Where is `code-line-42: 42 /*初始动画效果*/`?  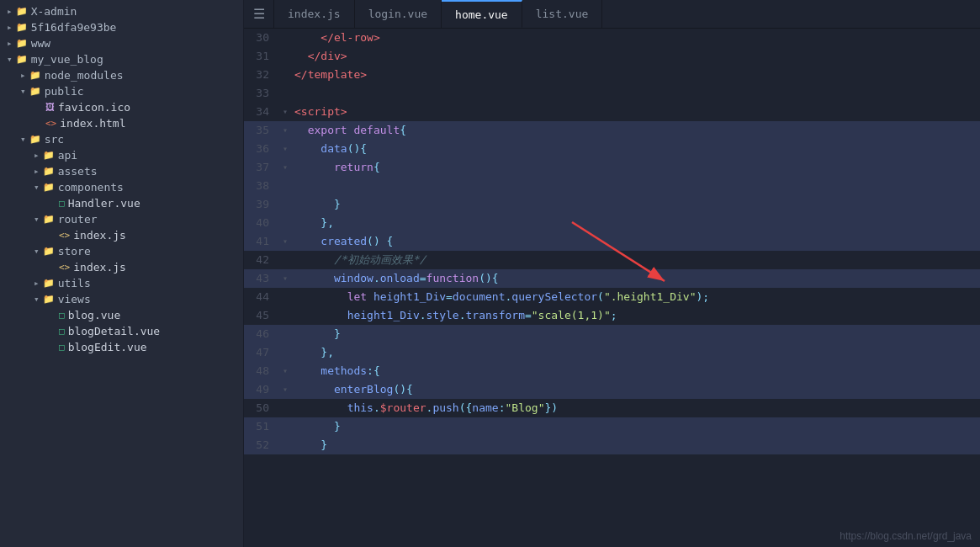 code-line-42: 42 /*初始动画效果*/ is located at coordinates (612, 260).